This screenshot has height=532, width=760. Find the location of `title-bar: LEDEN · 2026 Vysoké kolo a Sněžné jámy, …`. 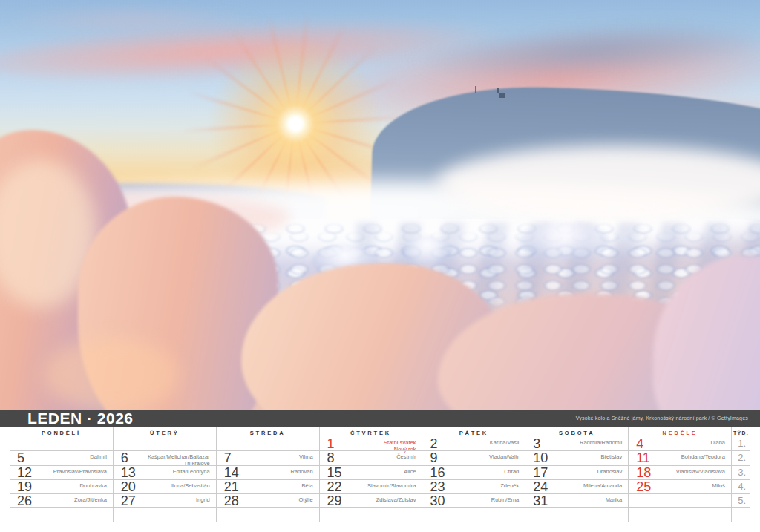

title-bar: LEDEN · 2026 Vysoké kolo a Sněžné jámy, … is located at coordinates (380, 418).